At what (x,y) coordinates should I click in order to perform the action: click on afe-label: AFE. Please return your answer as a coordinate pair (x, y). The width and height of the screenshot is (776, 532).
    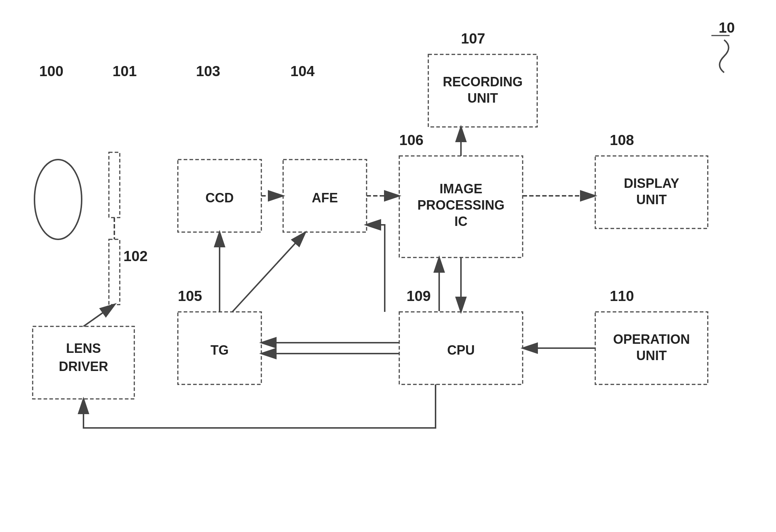
    Looking at the image, I should click on (325, 198).